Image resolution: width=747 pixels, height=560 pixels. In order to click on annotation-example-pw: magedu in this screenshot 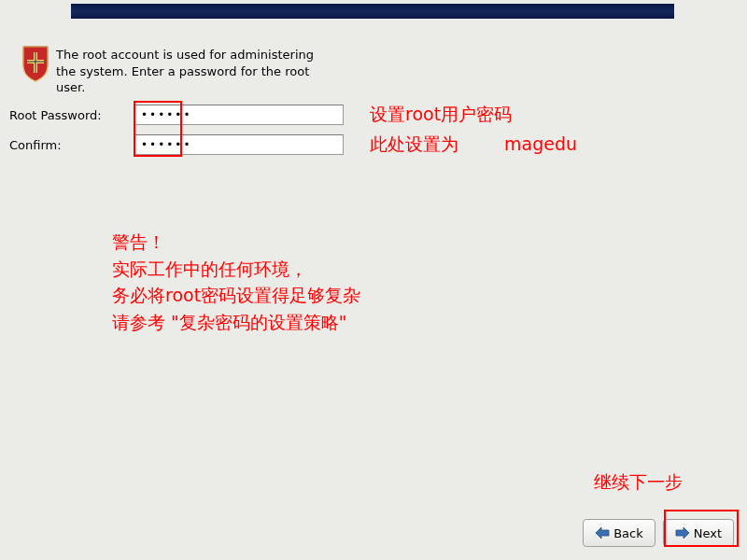, I will do `click(541, 144)`.